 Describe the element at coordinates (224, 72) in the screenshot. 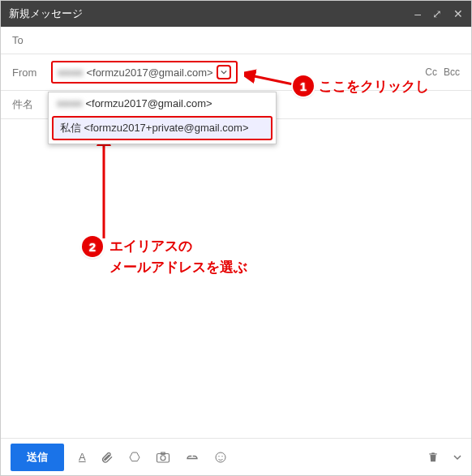

I see `from-dropdown-button` at that location.